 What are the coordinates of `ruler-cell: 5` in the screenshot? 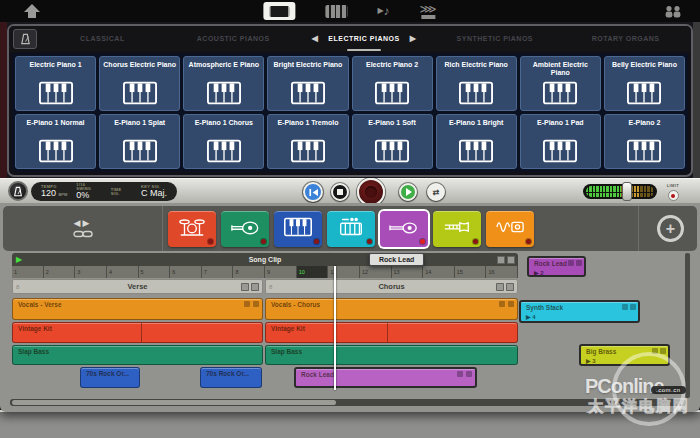 It's located at (155, 272).